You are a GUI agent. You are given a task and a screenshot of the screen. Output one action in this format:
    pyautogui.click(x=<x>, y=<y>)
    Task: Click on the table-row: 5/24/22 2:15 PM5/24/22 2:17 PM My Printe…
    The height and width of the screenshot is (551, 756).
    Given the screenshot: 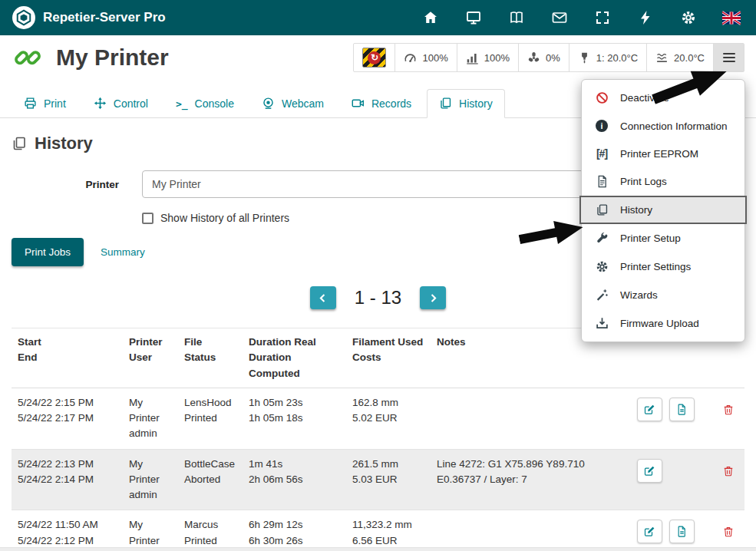 What is the action you would take?
    pyautogui.click(x=378, y=418)
    